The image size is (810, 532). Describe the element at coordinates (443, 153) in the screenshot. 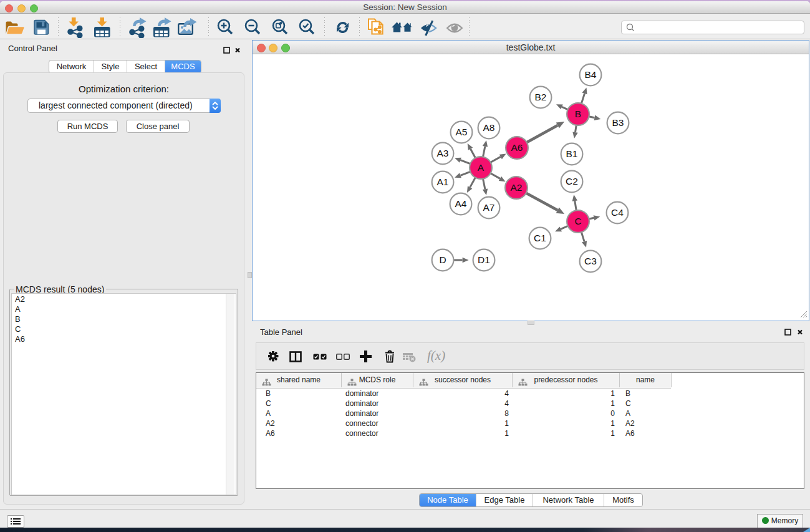

I see `svg-text: A3` at that location.